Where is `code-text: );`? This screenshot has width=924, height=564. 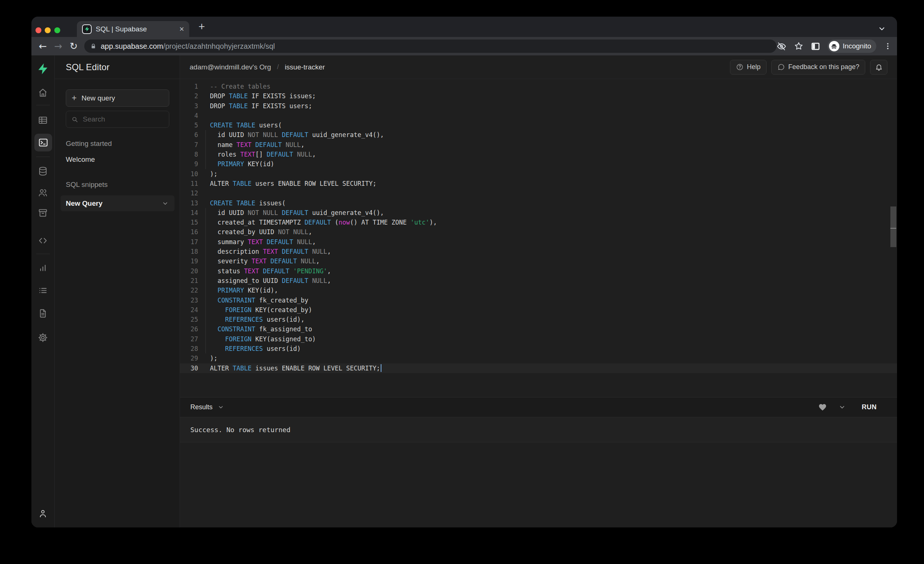 code-text: ); is located at coordinates (208, 174).